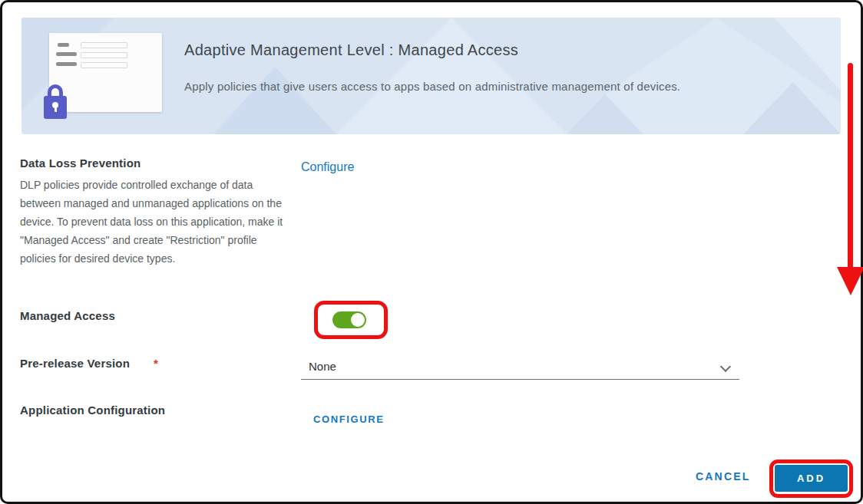 The image size is (863, 504). I want to click on application-configuration-label: Application Configuration, so click(92, 410).